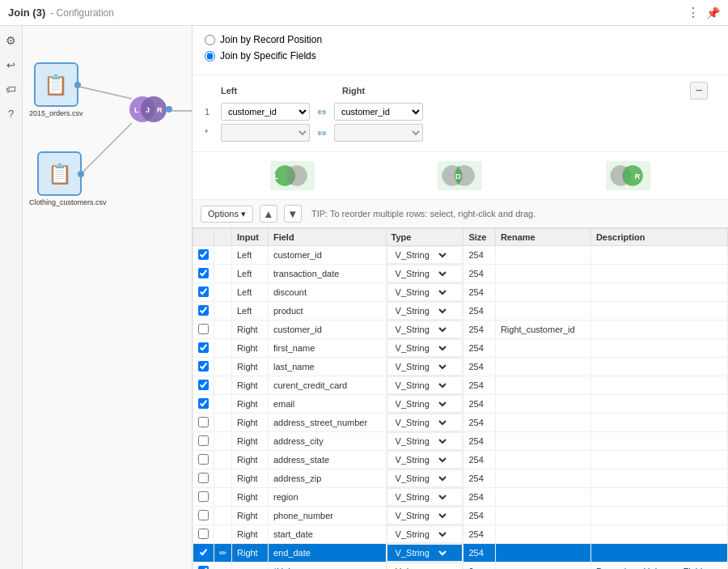 Image resolution: width=728 pixels, height=569 pixels. I want to click on venn-right: R, so click(628, 176).